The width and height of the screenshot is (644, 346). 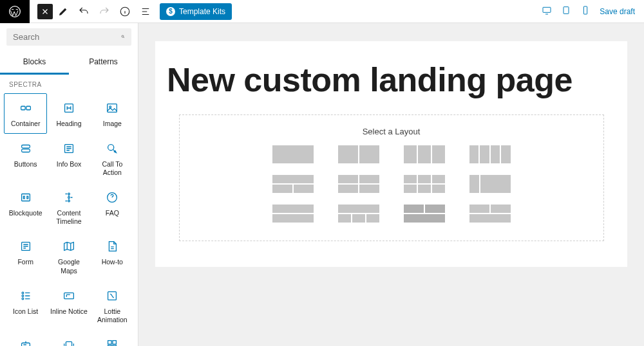 I want to click on block-item-post-carousel: Post Carousel, so click(x=68, y=338).